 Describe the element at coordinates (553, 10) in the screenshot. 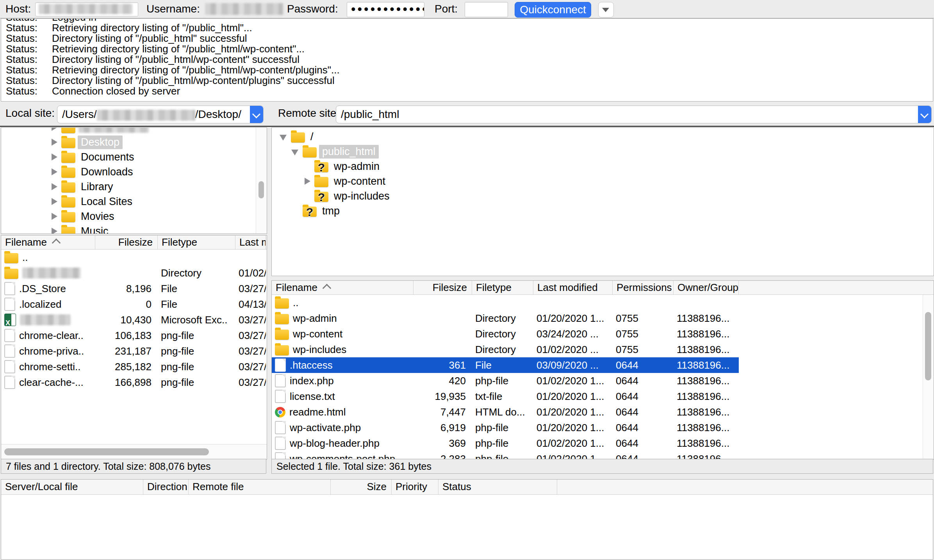

I see `quickconnect-button: Quickconnect` at that location.